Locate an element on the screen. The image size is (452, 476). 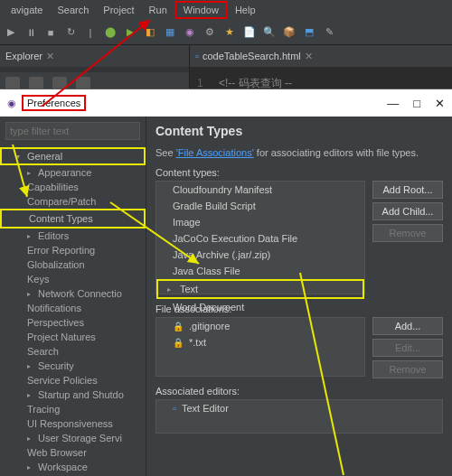
line-number: 1 is located at coordinates (201, 83).